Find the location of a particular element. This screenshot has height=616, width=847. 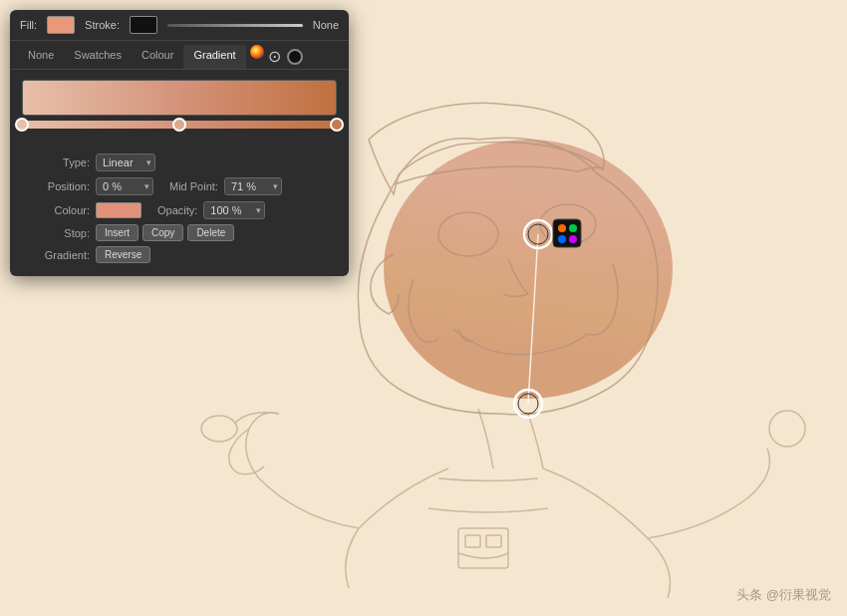

tab-none: None is located at coordinates (41, 57).